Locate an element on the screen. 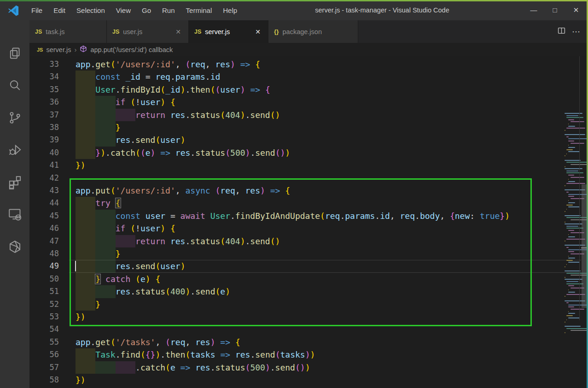 This screenshot has width=588, height=388. editor-line: 53}) is located at coordinates (309, 317).